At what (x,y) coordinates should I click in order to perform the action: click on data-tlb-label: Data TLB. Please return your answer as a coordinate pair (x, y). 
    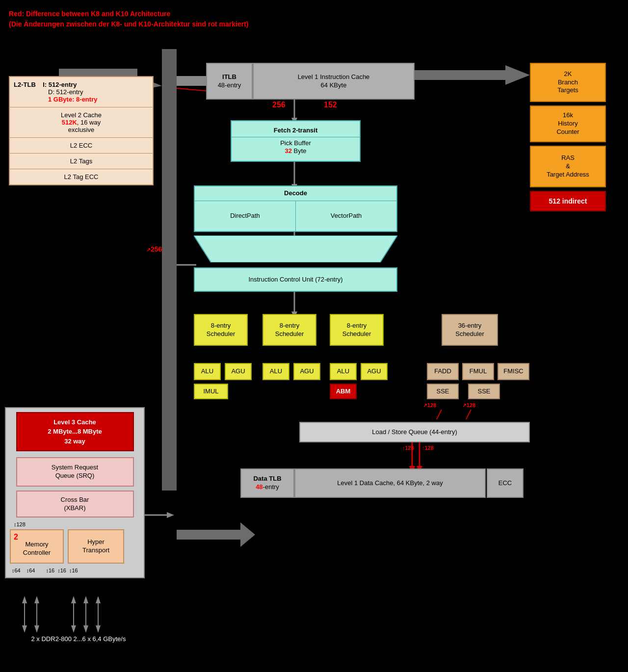
    Looking at the image, I should click on (267, 479).